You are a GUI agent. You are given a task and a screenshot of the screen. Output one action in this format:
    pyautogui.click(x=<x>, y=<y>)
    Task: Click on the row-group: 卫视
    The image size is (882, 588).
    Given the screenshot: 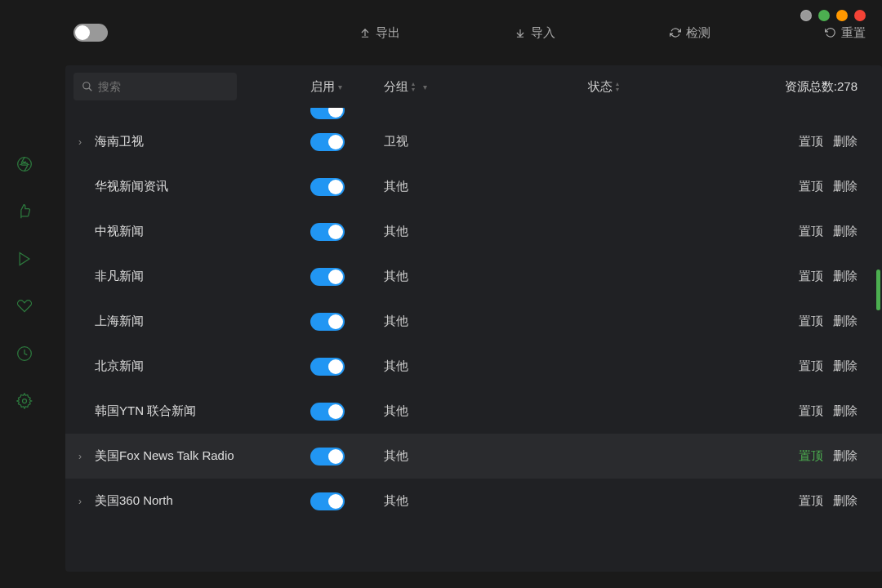 What is the action you would take?
    pyautogui.click(x=486, y=142)
    